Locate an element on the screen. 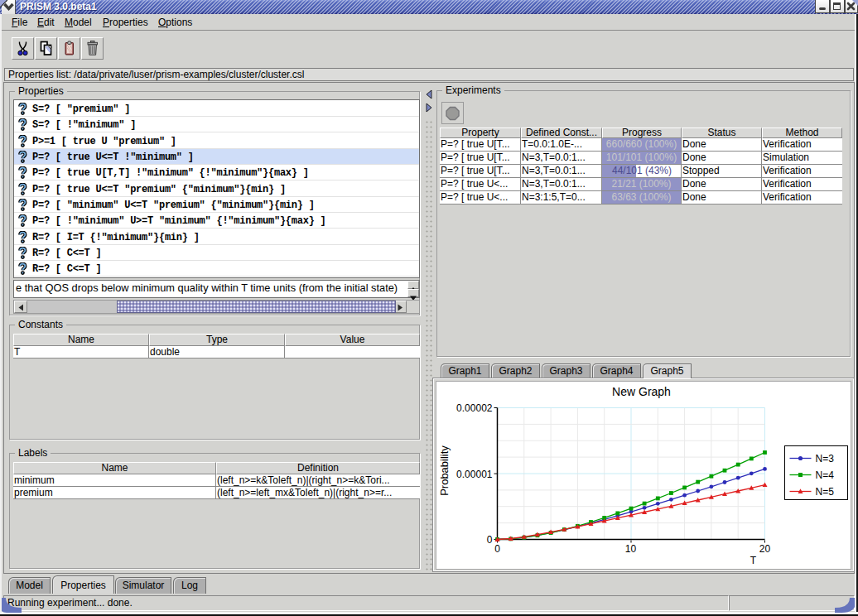 Image resolution: width=858 pixels, height=616 pixels. svg-text: 0.00001 is located at coordinates (475, 474).